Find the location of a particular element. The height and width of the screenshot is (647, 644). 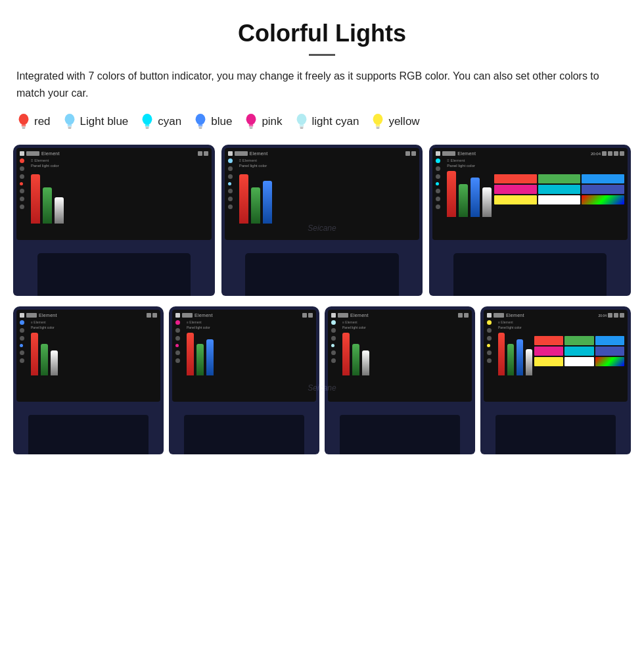

unit-7: Element 20:04 is located at coordinates (556, 380).